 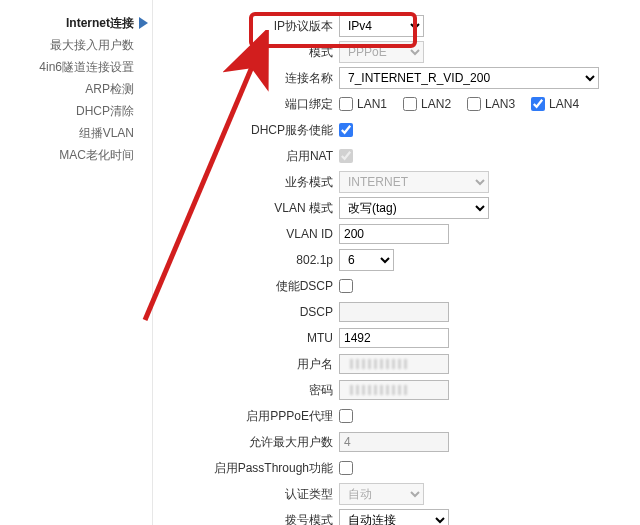 What do you see at coordinates (382, 52) in the screenshot?
I see `select-mode: PPPoE` at bounding box center [382, 52].